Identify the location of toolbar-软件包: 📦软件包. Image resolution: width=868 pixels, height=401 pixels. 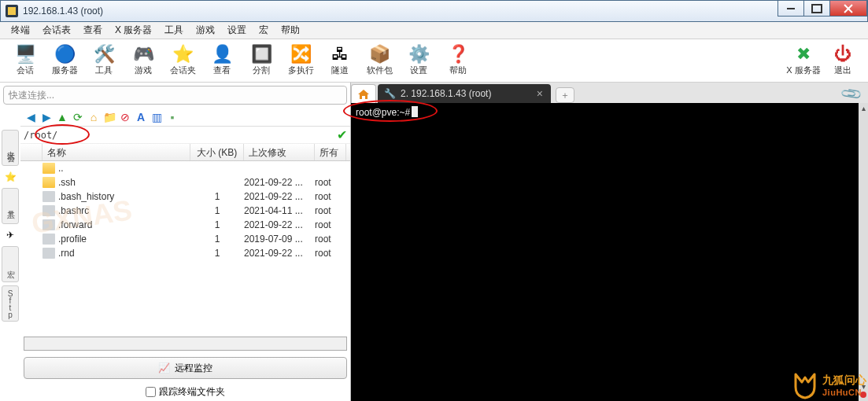
(379, 61).